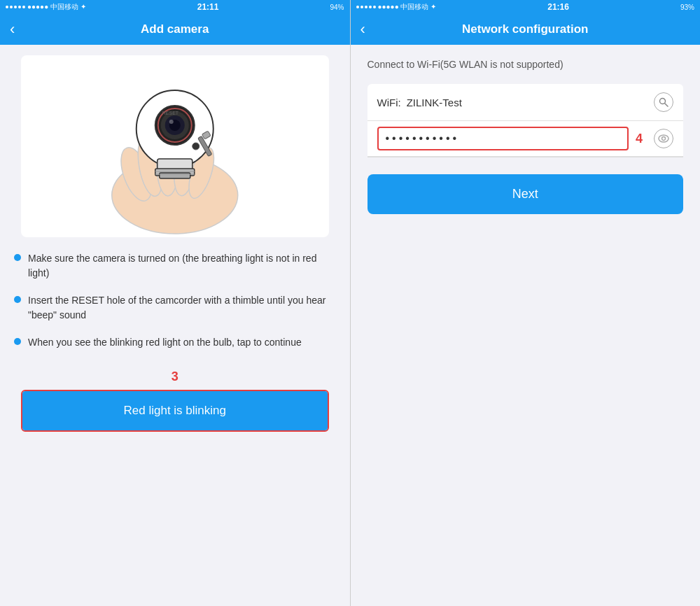 This screenshot has width=700, height=606. I want to click on instruction-item-1: Make sure the camera is turned on (the b…, so click(175, 266).